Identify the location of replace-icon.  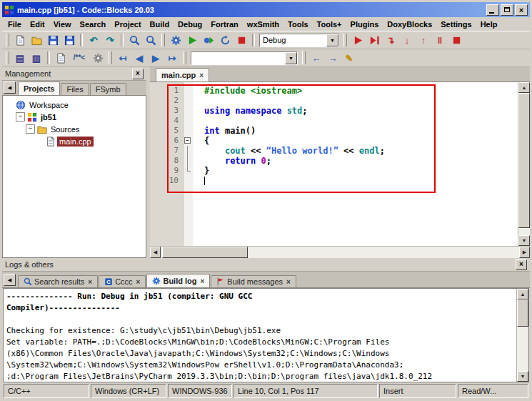
(151, 40).